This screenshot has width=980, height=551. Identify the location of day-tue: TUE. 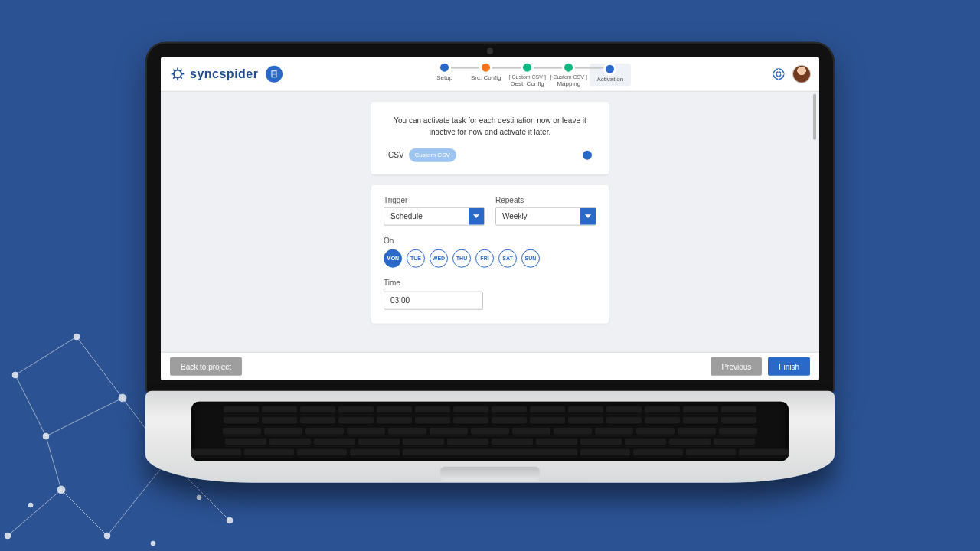
(416, 258).